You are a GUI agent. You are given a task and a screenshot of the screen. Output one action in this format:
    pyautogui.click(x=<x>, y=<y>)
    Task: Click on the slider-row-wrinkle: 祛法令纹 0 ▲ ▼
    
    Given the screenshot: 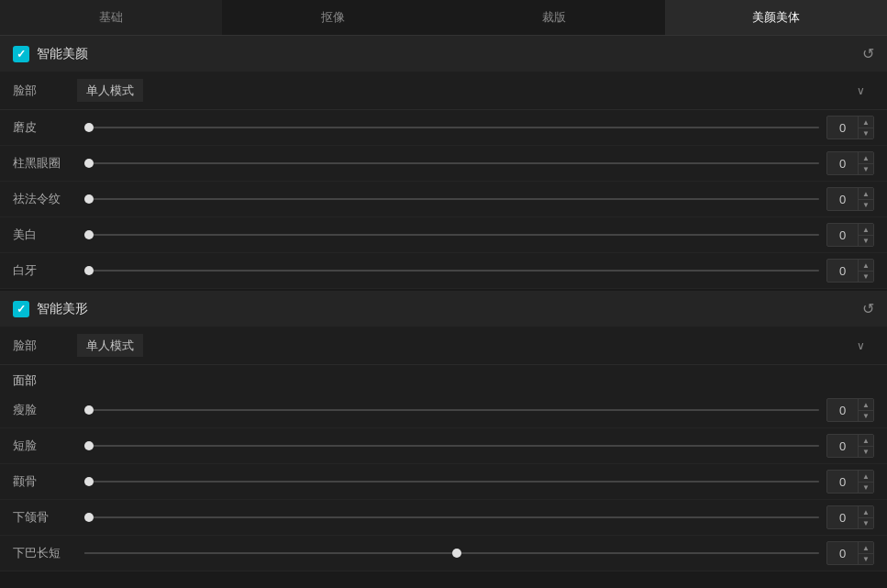 What is the action you would take?
    pyautogui.click(x=444, y=200)
    